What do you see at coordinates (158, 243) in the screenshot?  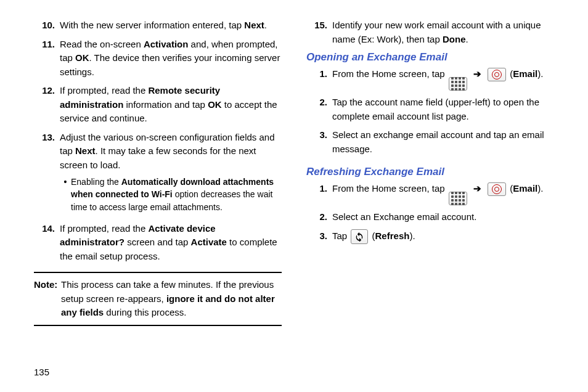 I see `list-item: 14.If prompted, read the Activate device…` at bounding box center [158, 243].